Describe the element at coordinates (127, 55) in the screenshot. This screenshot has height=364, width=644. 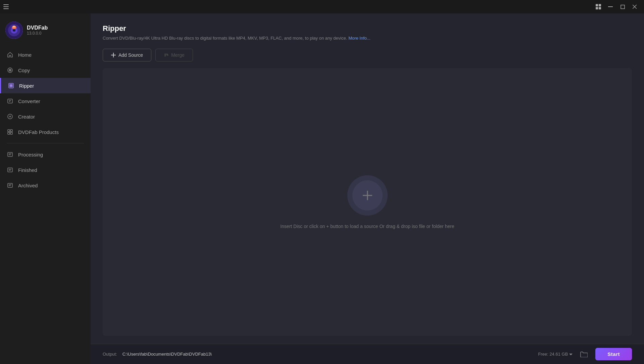
I see `add-source-button: Add Source` at that location.